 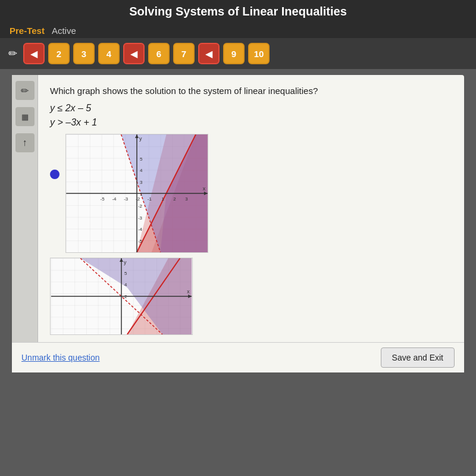 I want to click on unmark-question-button: Unmark this question, so click(x=61, y=358).